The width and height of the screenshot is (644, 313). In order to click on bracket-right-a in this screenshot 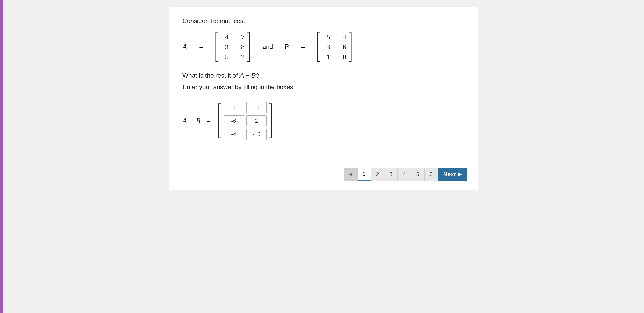, I will do `click(249, 47)`.